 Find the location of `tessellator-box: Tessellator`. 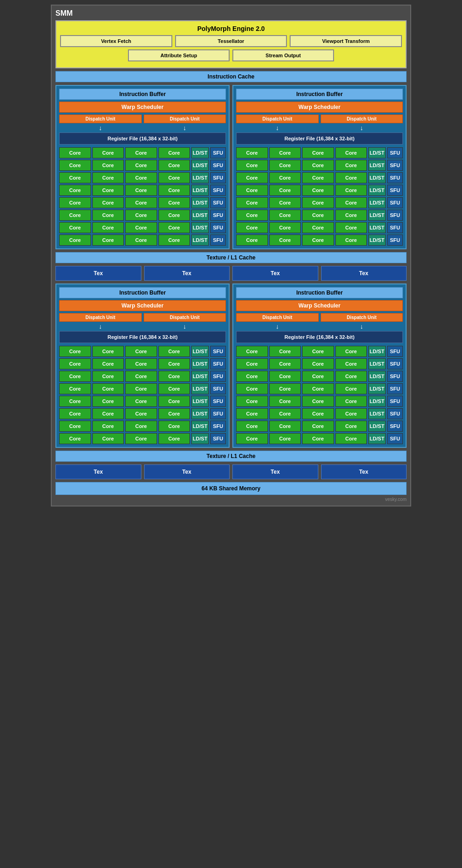

tessellator-box: Tessellator is located at coordinates (231, 41).